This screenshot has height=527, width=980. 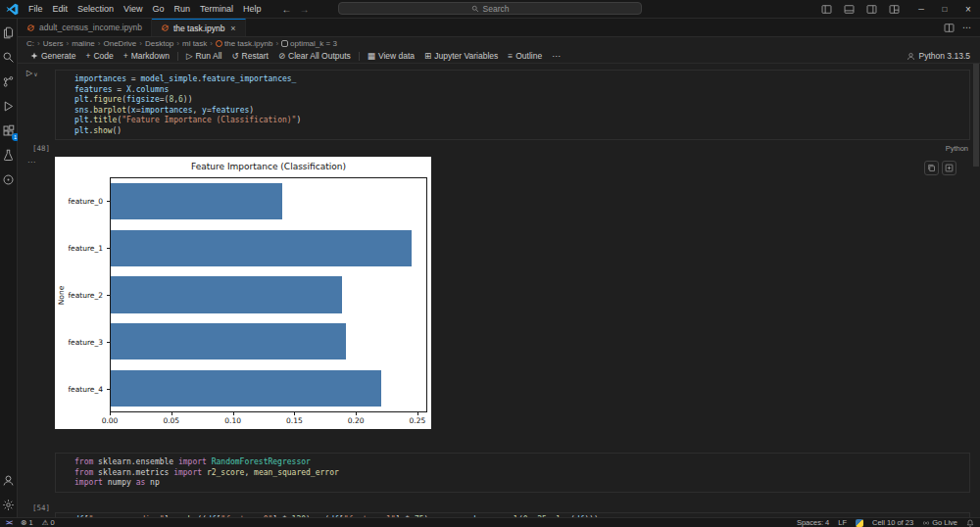 I want to click on titlebar: FileEditSelectionViewGoRunTerminalHelp ←…, so click(x=490, y=10).